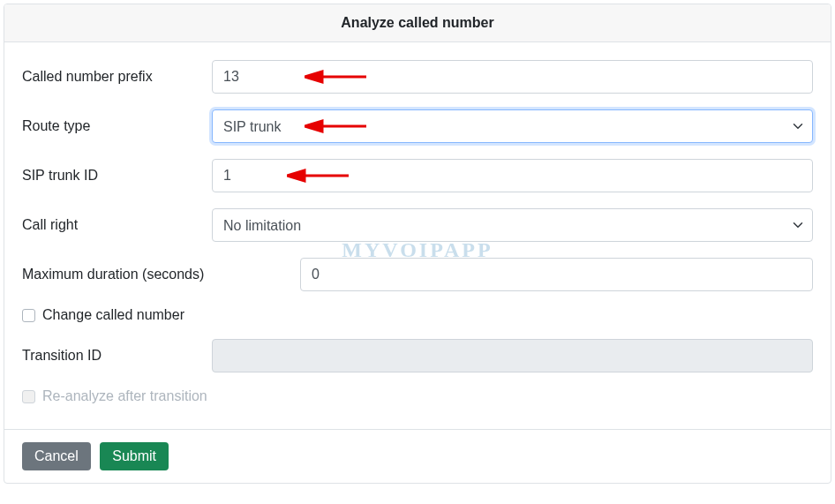 Image resolution: width=835 pixels, height=504 pixels. What do you see at coordinates (418, 455) in the screenshot?
I see `panel-footer: Cancel Submit` at bounding box center [418, 455].